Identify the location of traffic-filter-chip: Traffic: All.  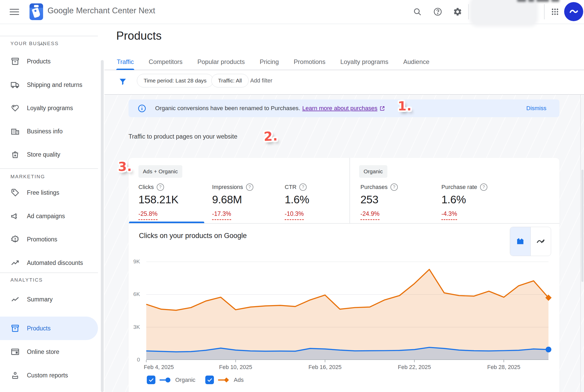
(230, 81).